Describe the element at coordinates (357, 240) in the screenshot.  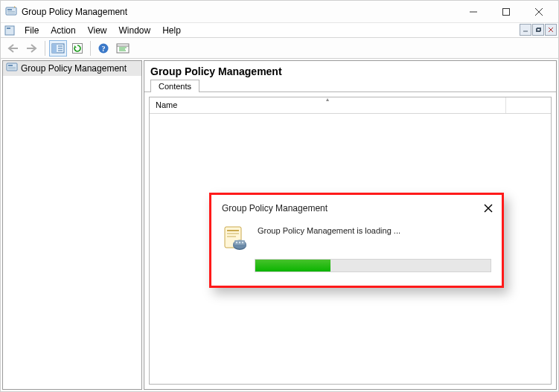
I see `loading-dialog: Group Policy Management` at that location.